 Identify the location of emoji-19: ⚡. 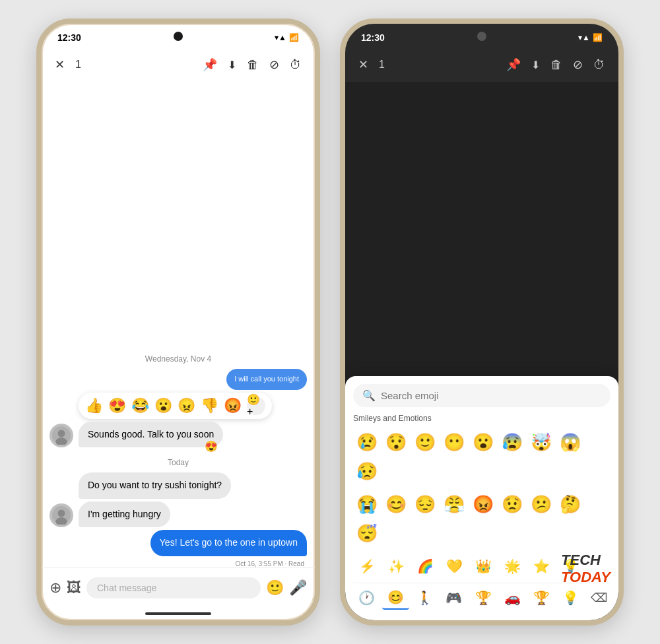
(367, 566).